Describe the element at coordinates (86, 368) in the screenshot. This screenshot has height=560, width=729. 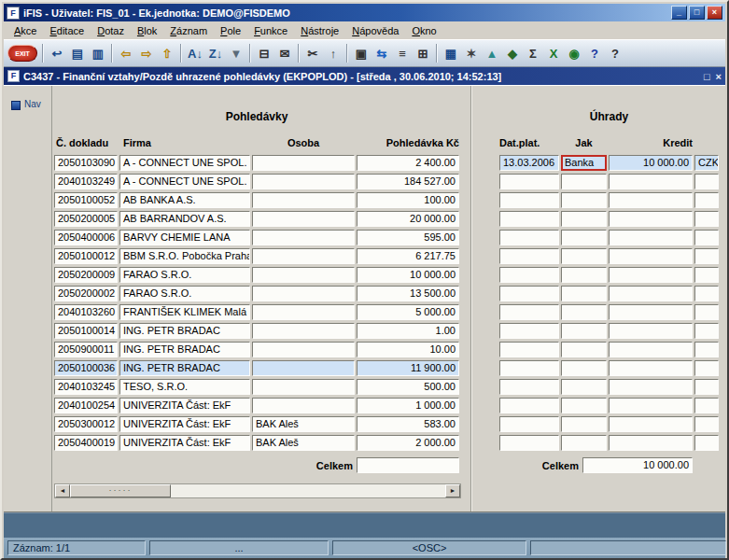
I see `doc-field: 2050100036` at that location.